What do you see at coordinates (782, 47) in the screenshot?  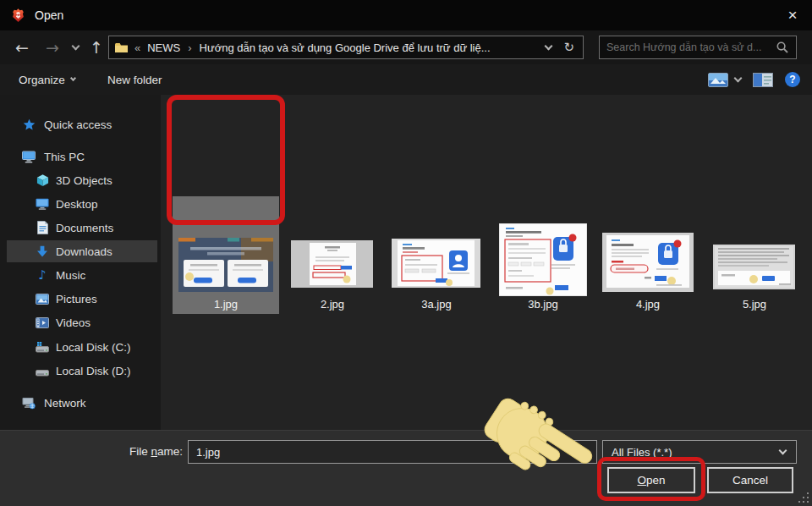 I see `search-icon` at bounding box center [782, 47].